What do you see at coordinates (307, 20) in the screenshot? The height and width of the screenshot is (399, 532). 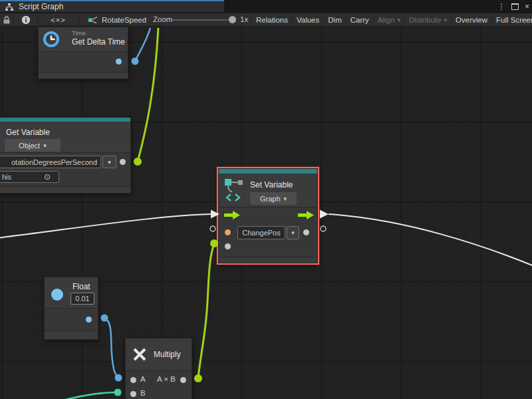 I see `toolbar-button-values: Values` at bounding box center [307, 20].